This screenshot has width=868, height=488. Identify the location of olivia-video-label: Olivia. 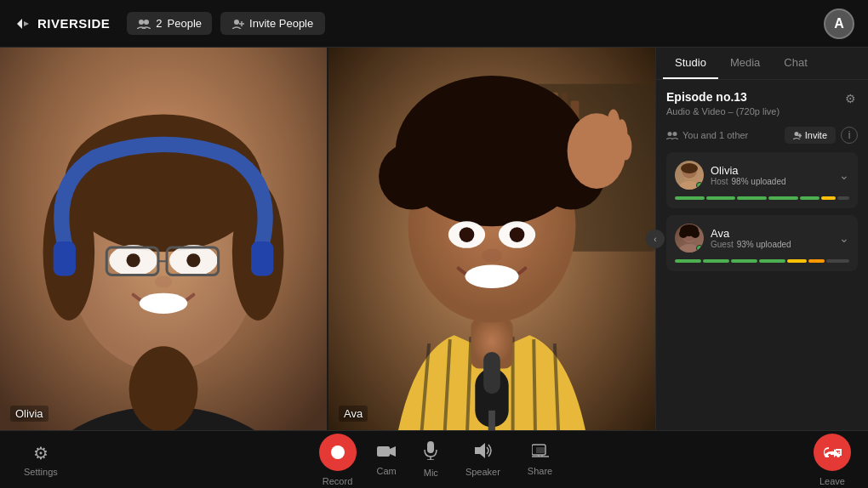
(29, 413).